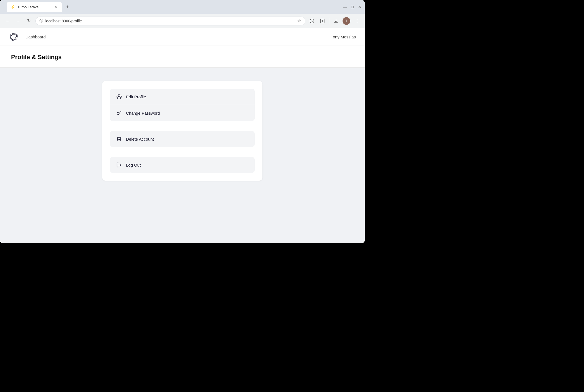 This screenshot has width=584, height=392. I want to click on address-bar: ← → ↻ ⓘ localhost:8000/profile ☆, so click(182, 21).